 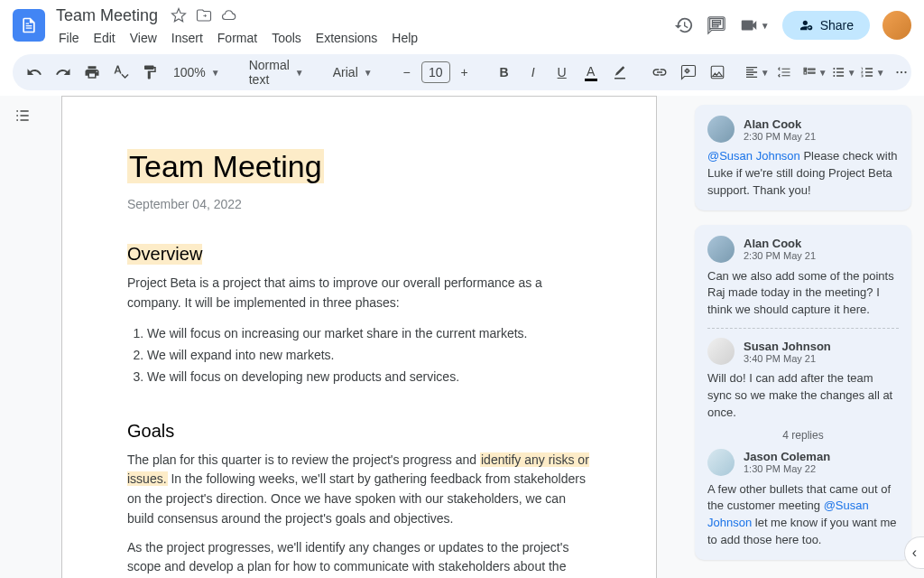 What do you see at coordinates (688, 72) in the screenshot?
I see `add-comment-button` at bounding box center [688, 72].